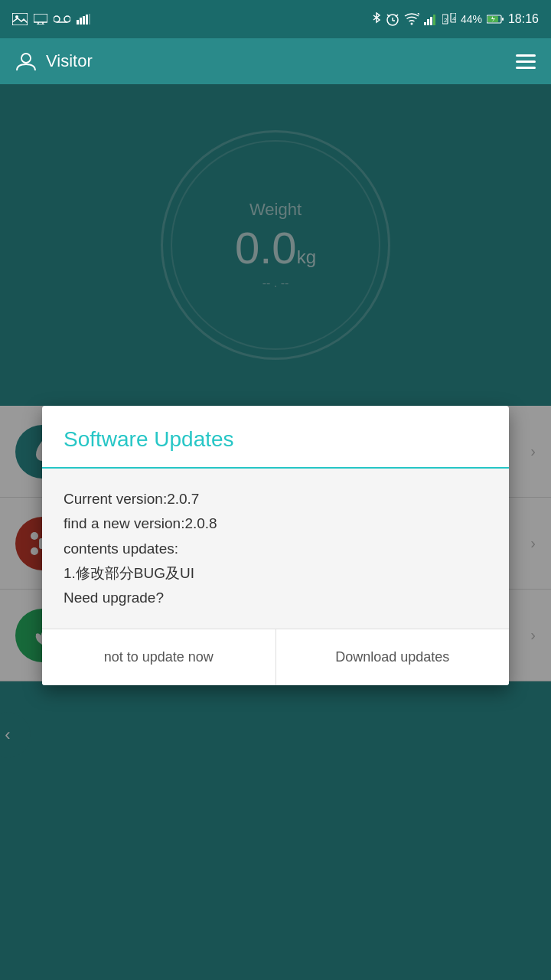 The width and height of the screenshot is (551, 980). Describe the element at coordinates (276, 657) in the screenshot. I see `dialog-actions: not to update now Download updates` at that location.